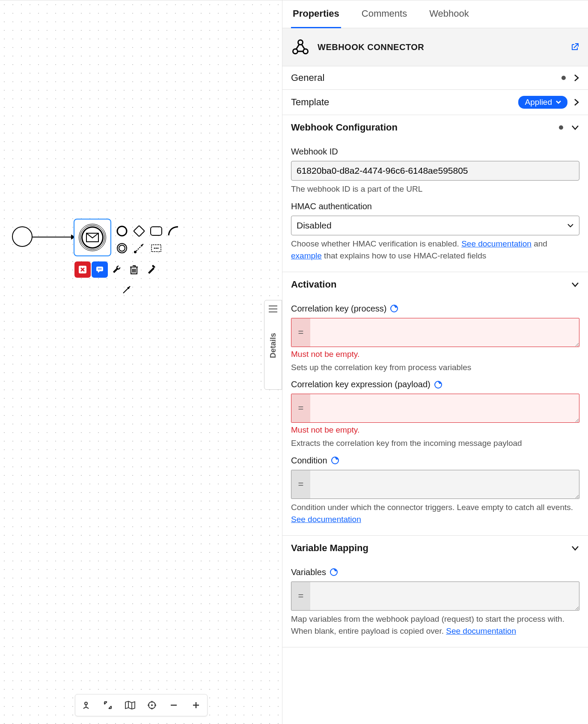  I want to click on arrow-icon, so click(127, 289).